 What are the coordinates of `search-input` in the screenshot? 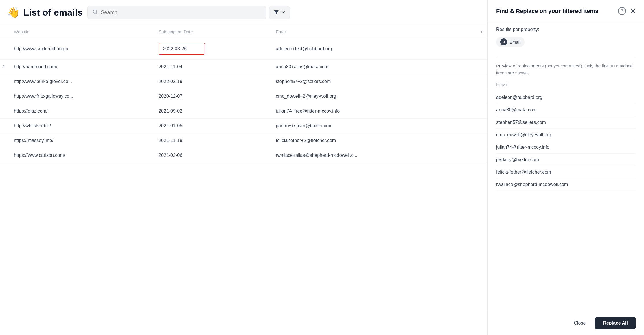 It's located at (181, 13).